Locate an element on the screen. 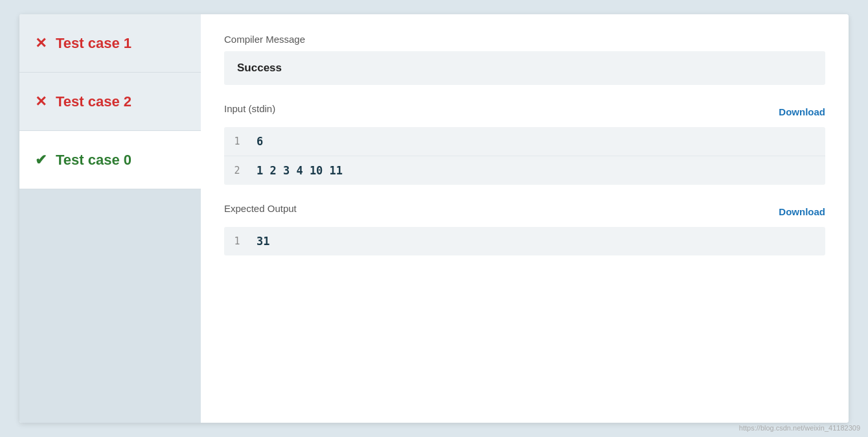  input-line-2: 2 1 2 3 4 10 11 is located at coordinates (525, 171).